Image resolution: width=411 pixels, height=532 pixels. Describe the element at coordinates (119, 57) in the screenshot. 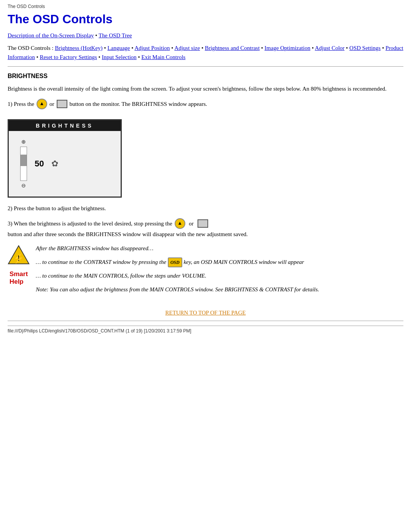

I see `link-input-selection: Input Selection` at that location.